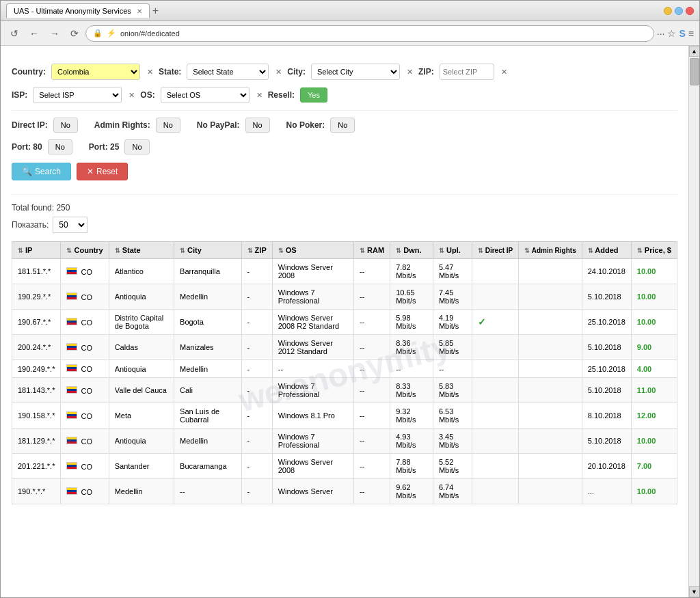  What do you see at coordinates (141, 416) in the screenshot?
I see `table-cell: Meta` at bounding box center [141, 416].